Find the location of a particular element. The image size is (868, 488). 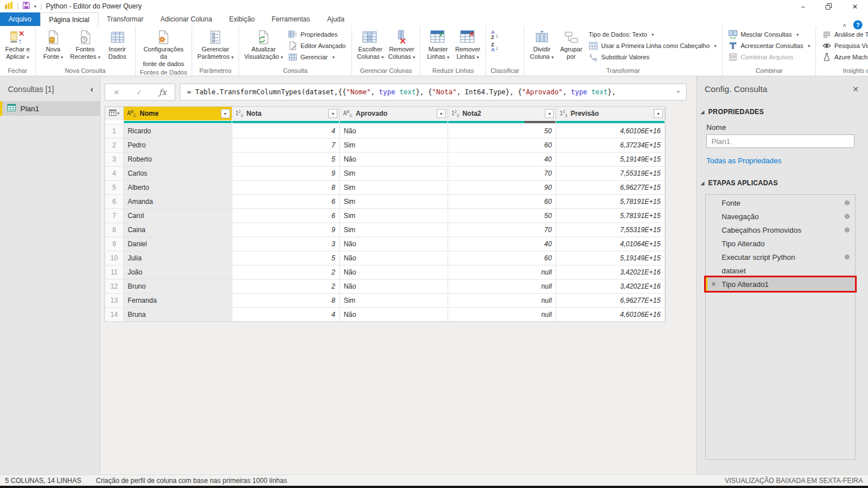

settings-close-icon: ✕ is located at coordinates (856, 89).